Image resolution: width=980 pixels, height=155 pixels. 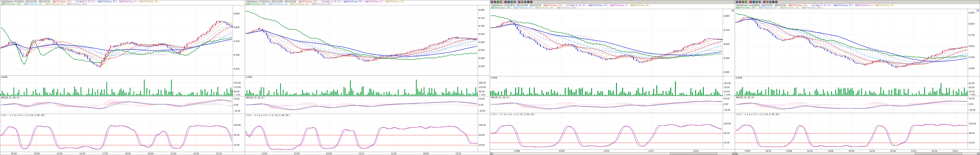 What do you see at coordinates (612, 6) in the screenshot?
I see `chart-header: 日経225mini 11/12(30分), 2011/11/04 - 2011/…` at bounding box center [612, 6].